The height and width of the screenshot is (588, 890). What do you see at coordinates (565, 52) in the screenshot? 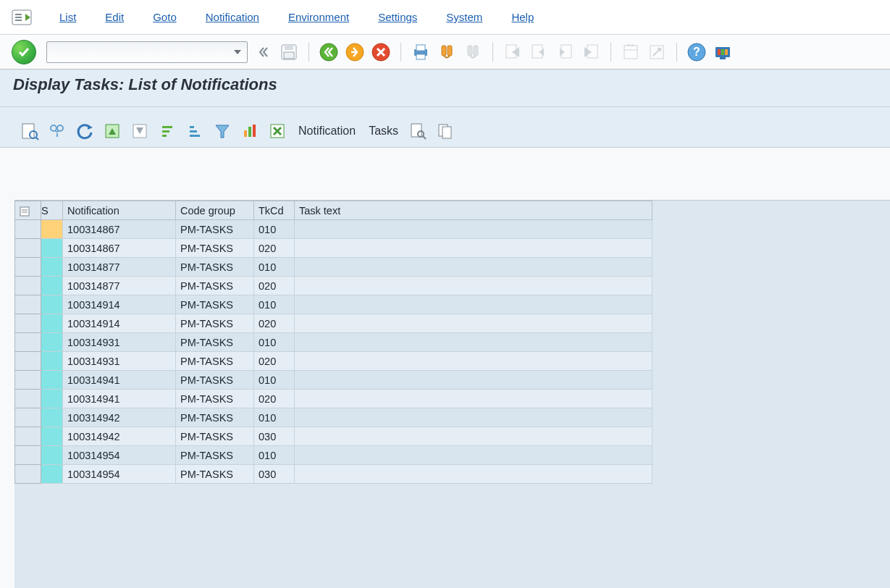
I see `next-page-icon` at bounding box center [565, 52].